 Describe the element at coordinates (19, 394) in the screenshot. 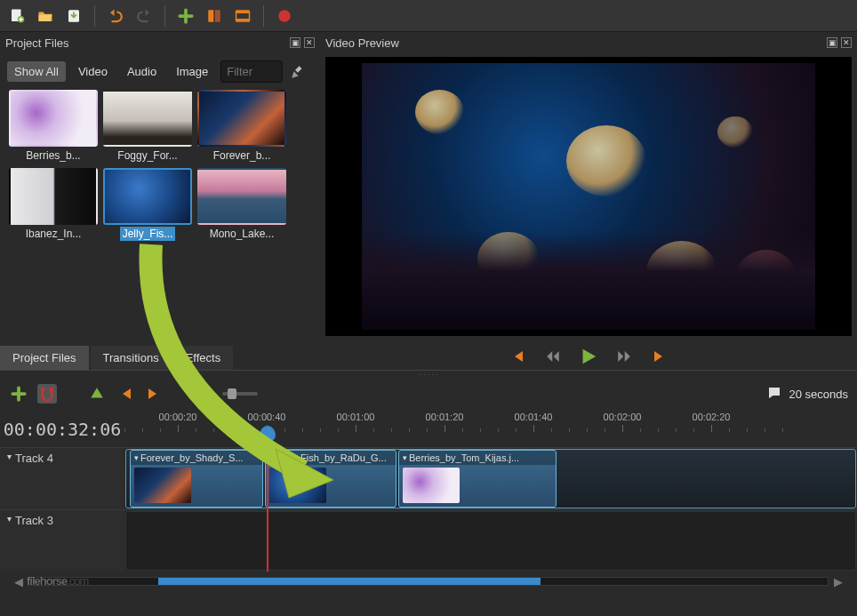

I see `add-track-button` at that location.